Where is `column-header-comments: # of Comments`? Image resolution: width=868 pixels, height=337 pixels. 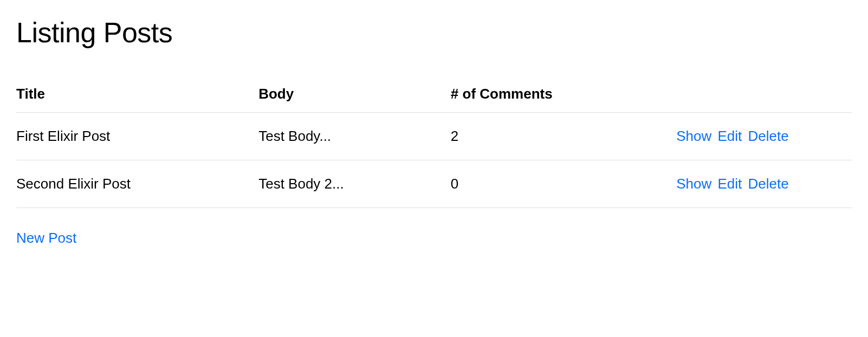 column-header-comments: # of Comments is located at coordinates (563, 94).